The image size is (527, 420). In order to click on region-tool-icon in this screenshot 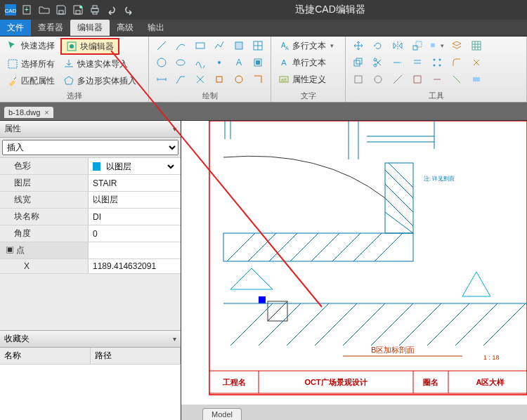, I will do `click(239, 46)`.